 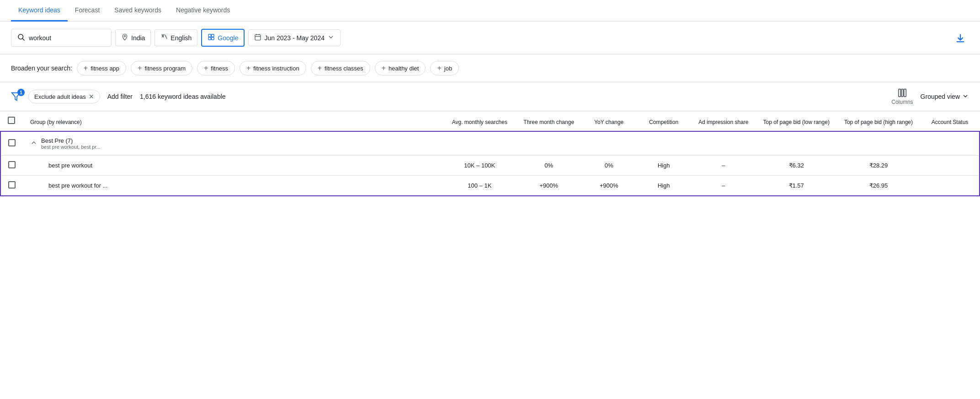 What do you see at coordinates (490, 97) in the screenshot?
I see `filter-bar: 1 Exclude adult ideas ✕ Add filter 1,616…` at bounding box center [490, 97].